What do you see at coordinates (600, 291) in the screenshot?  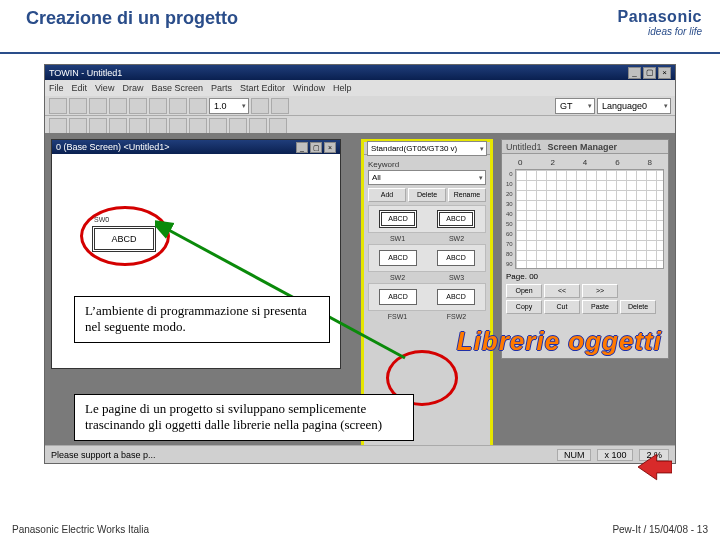 I see `mgr-next-button: >>` at bounding box center [600, 291].